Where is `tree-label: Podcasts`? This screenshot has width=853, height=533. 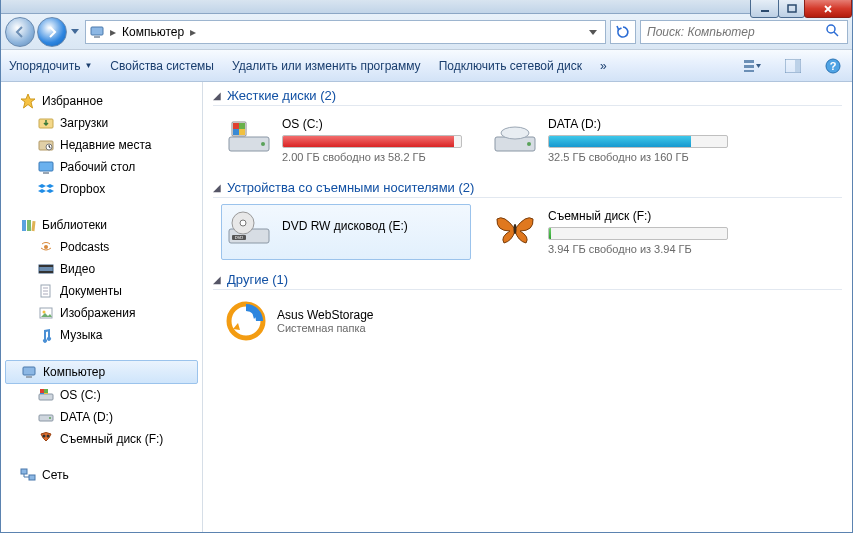 tree-label: Podcasts is located at coordinates (84, 247).